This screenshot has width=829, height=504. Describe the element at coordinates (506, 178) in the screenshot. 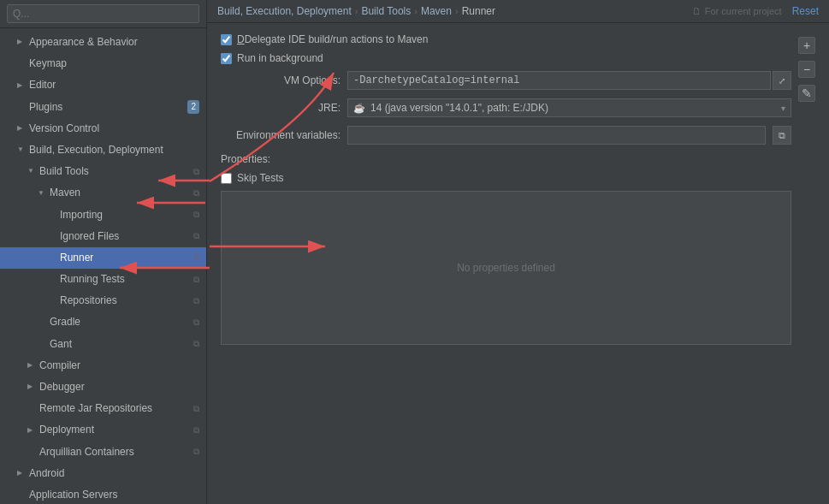

I see `skip-tests-row: Skip Tests` at that location.